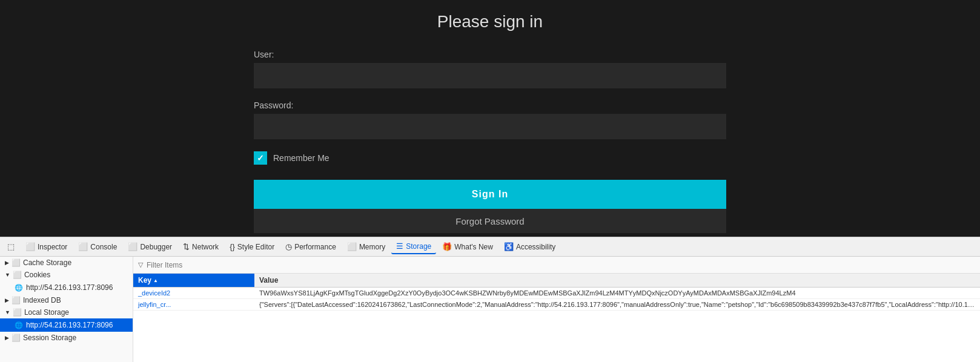 This screenshot has width=980, height=362. What do you see at coordinates (252, 247) in the screenshot?
I see `tab-style-editor: {} Style Editor` at bounding box center [252, 247].